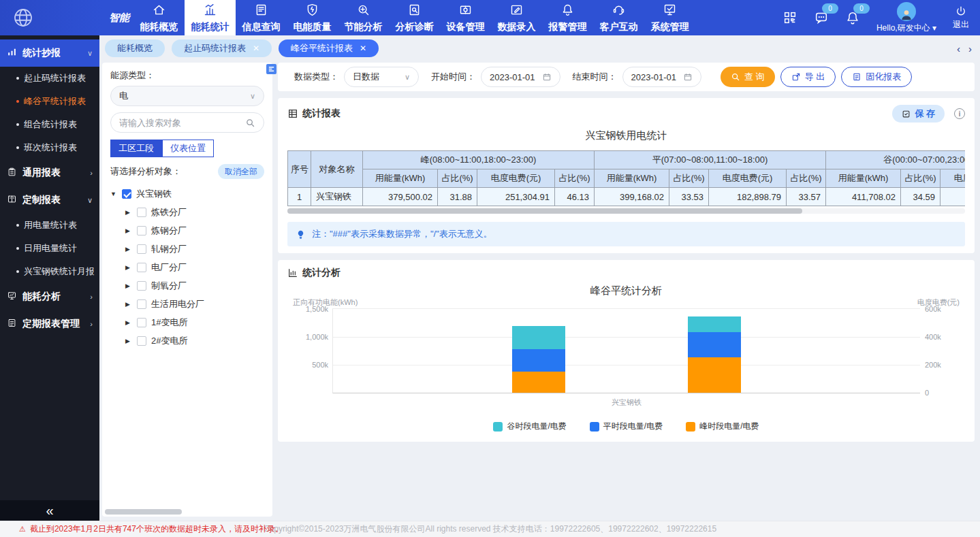 Image resolution: width=980 pixels, height=537 pixels. What do you see at coordinates (188, 148) in the screenshot?
I see `tab-meter-location: 仪表位置` at bounding box center [188, 148].